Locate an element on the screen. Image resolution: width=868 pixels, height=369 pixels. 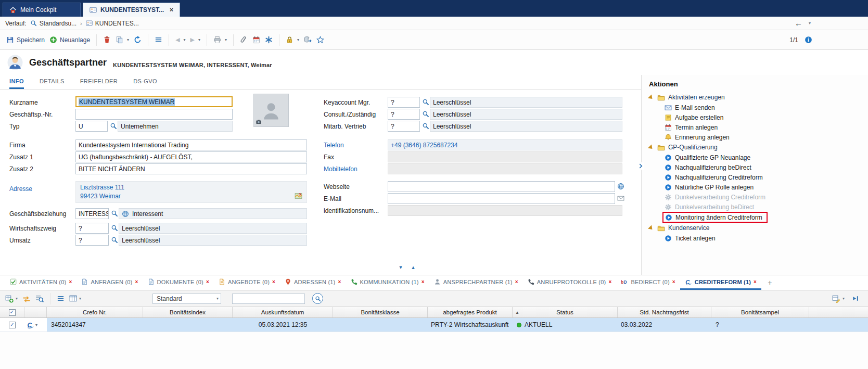
action-group-header: Aktivitäten erzeugen is located at coordinates (758, 97).